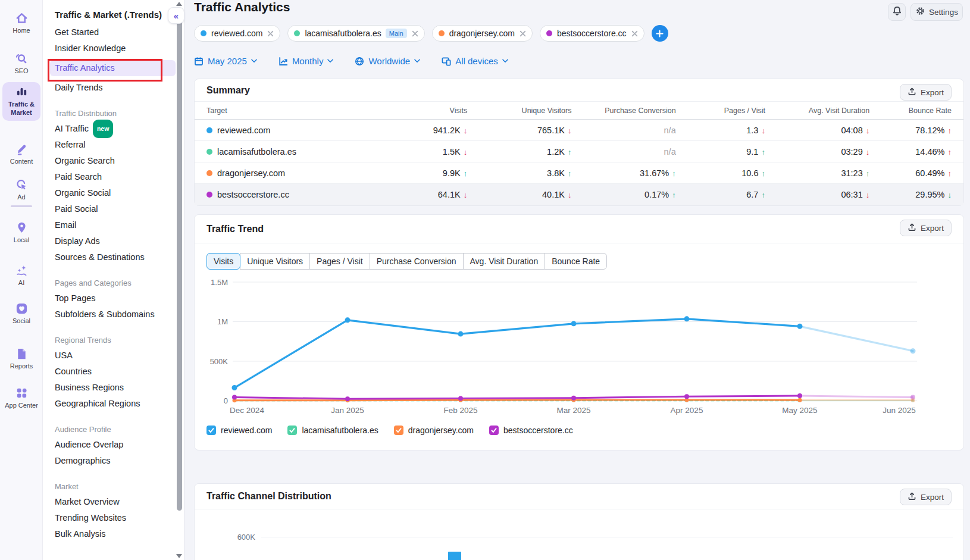 The height and width of the screenshot is (560, 970). What do you see at coordinates (21, 155) in the screenshot?
I see `rail-item-content: Content` at bounding box center [21, 155].